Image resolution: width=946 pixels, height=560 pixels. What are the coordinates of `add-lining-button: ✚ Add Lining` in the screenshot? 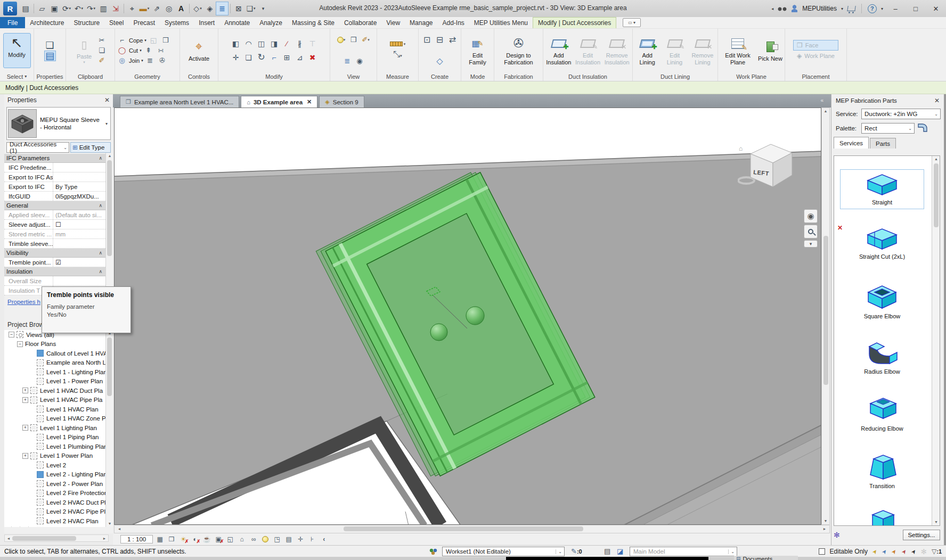 It's located at (647, 50).